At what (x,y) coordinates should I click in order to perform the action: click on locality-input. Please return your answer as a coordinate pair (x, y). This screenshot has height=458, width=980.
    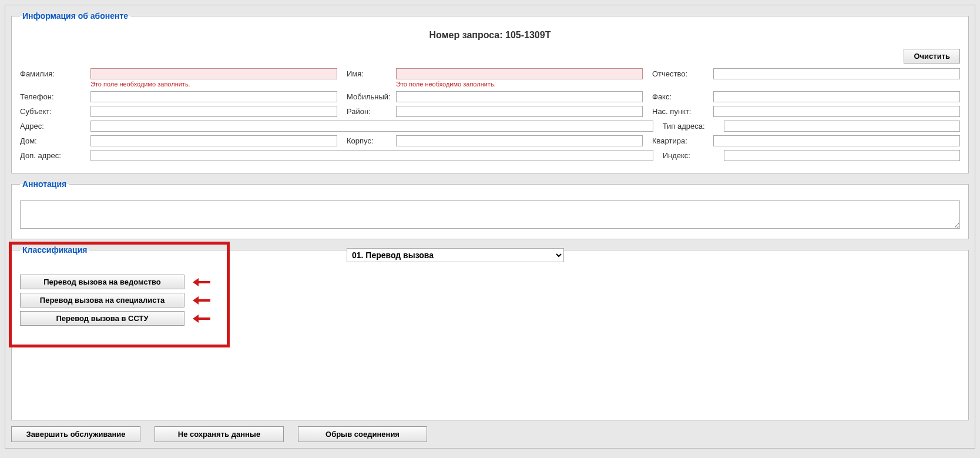
    Looking at the image, I should click on (837, 112).